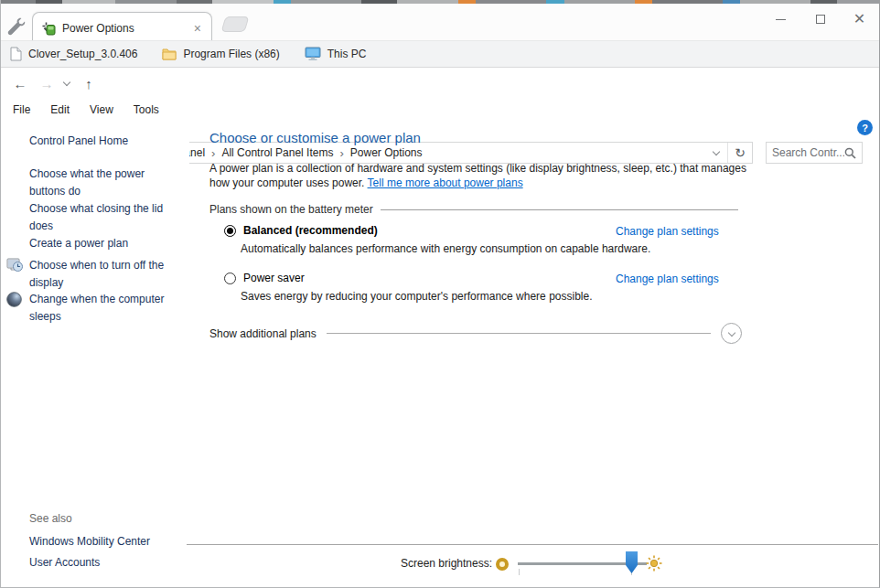  Describe the element at coordinates (22, 110) in the screenshot. I see `menu-file: File` at that location.